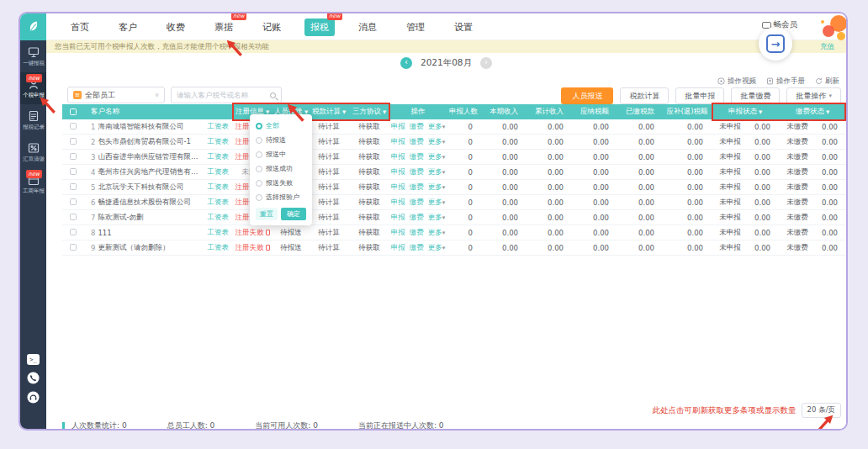 This screenshot has width=868, height=449. Describe the element at coordinates (755, 96) in the screenshot. I see `button-批量缴费: 批量缴费` at that location.